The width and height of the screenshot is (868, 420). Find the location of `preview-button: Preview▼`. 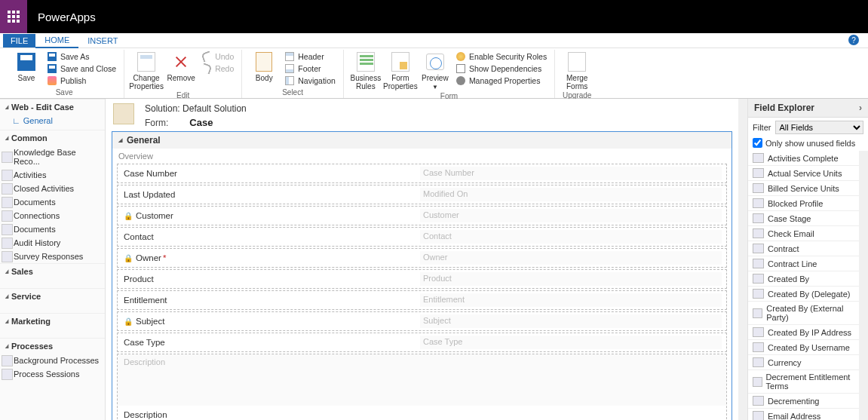

preview-button: Preview▼ is located at coordinates (435, 71).